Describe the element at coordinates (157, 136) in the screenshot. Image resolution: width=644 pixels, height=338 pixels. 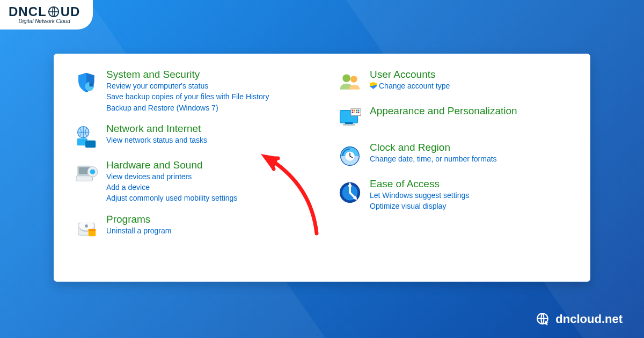
I see `category-body: Network and InternetView network status …` at that location.